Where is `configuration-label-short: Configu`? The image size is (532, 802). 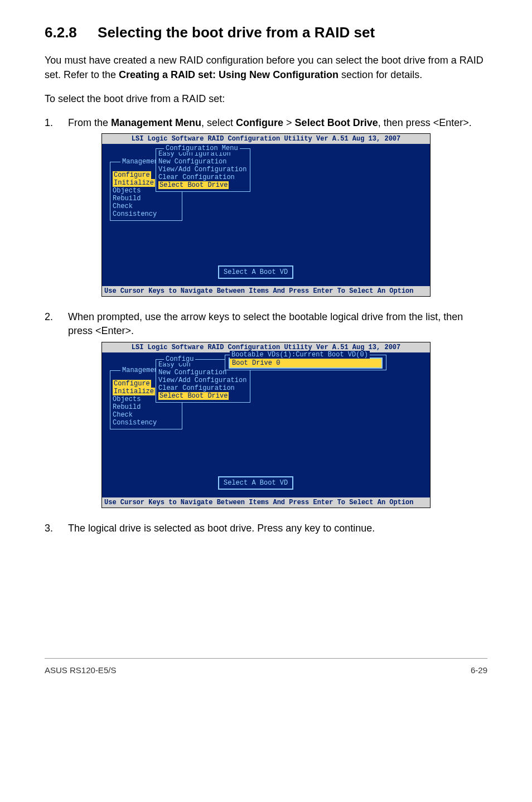
configuration-label-short: Configu is located at coordinates (180, 359).